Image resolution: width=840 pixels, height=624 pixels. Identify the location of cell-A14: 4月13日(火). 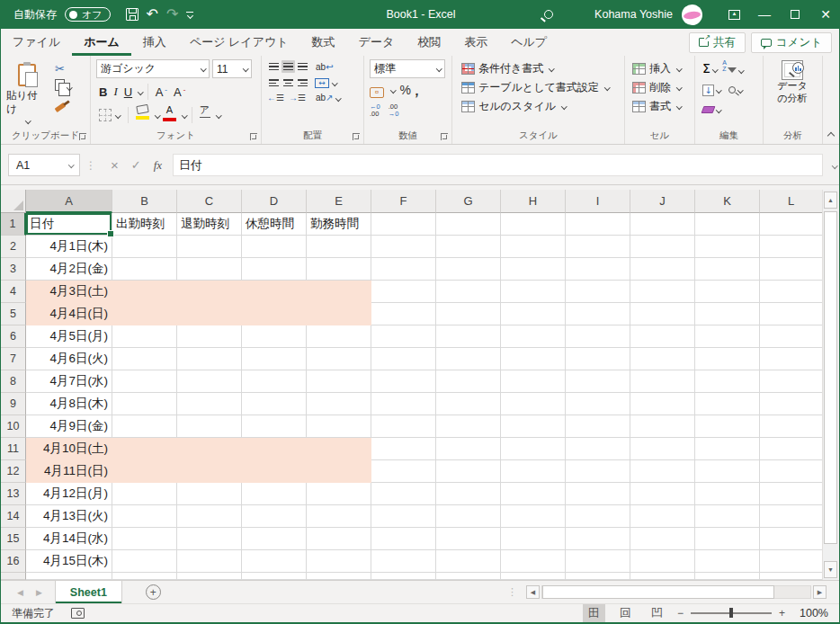
(69, 516).